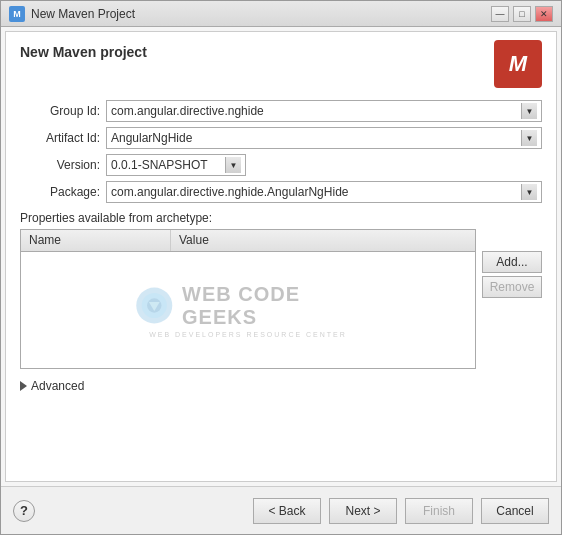 The width and height of the screenshot is (562, 535). Describe the element at coordinates (60, 138) in the screenshot. I see `artifact-id-label: Artifact Id:` at that location.